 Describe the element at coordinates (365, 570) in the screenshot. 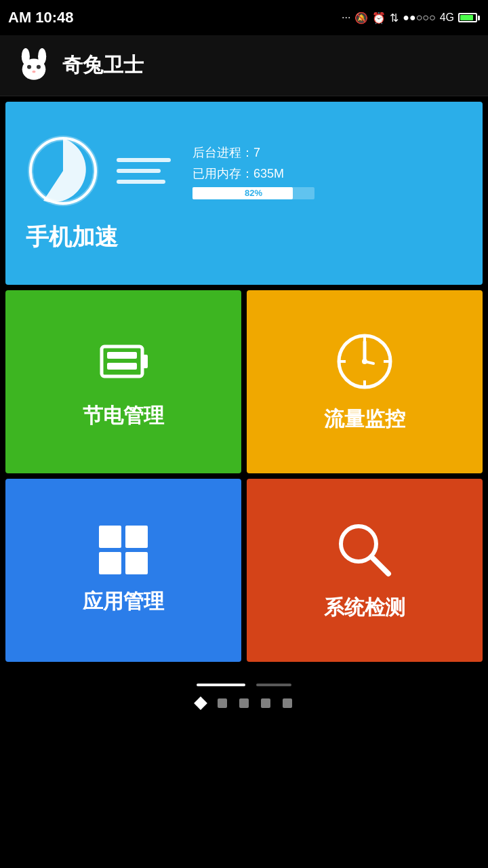

I see `system-detection-tile: 系统检测` at that location.